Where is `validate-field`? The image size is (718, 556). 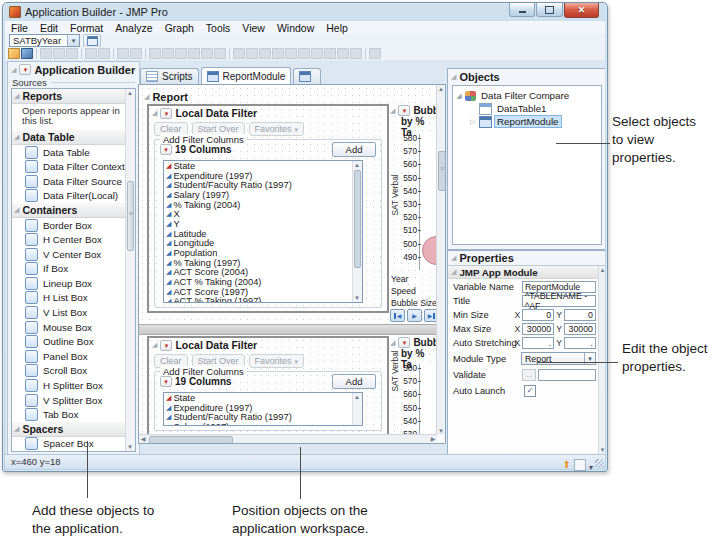
validate-field is located at coordinates (567, 375).